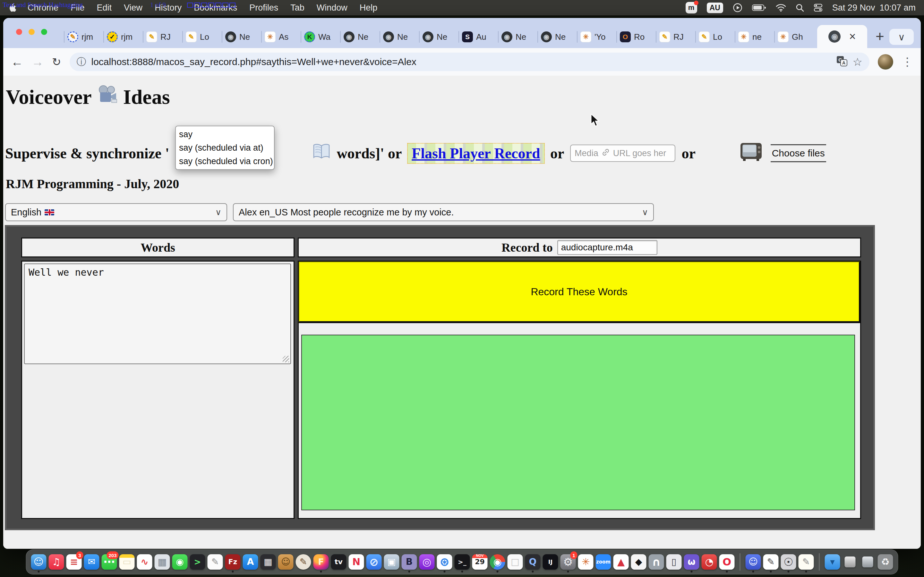 The width and height of the screenshot is (924, 577). I want to click on forward-button: →, so click(37, 62).